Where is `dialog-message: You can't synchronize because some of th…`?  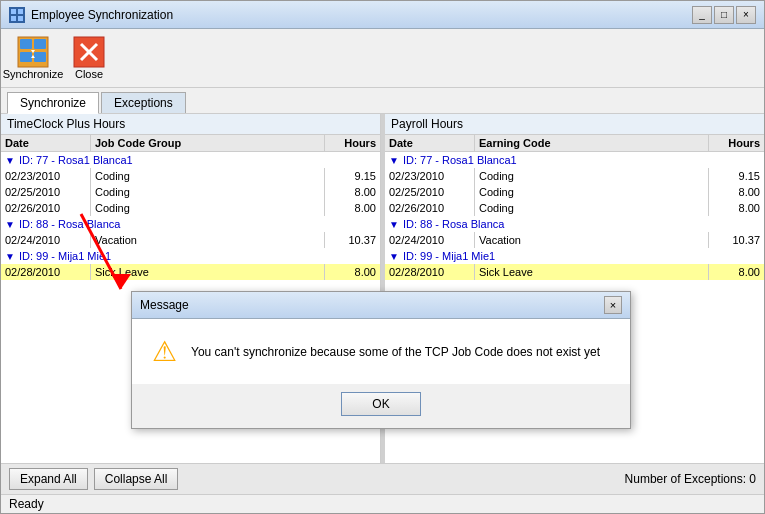
dialog-message: You can't synchronize because some of th… is located at coordinates (396, 352).